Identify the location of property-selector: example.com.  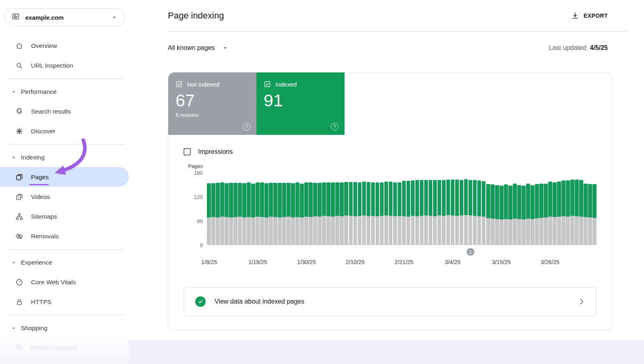
(64, 17).